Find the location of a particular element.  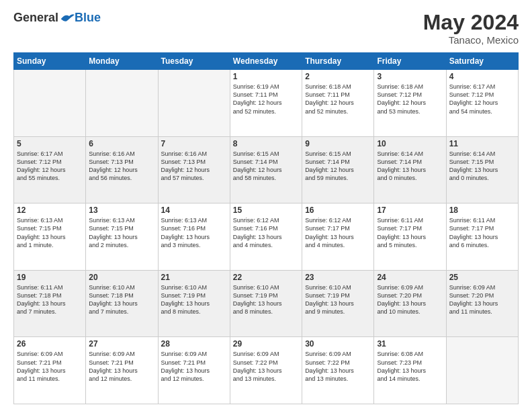

cell-info: Sunrise: 6:18 AMSunset: 7:11 PMDaylight:… is located at coordinates (338, 99).